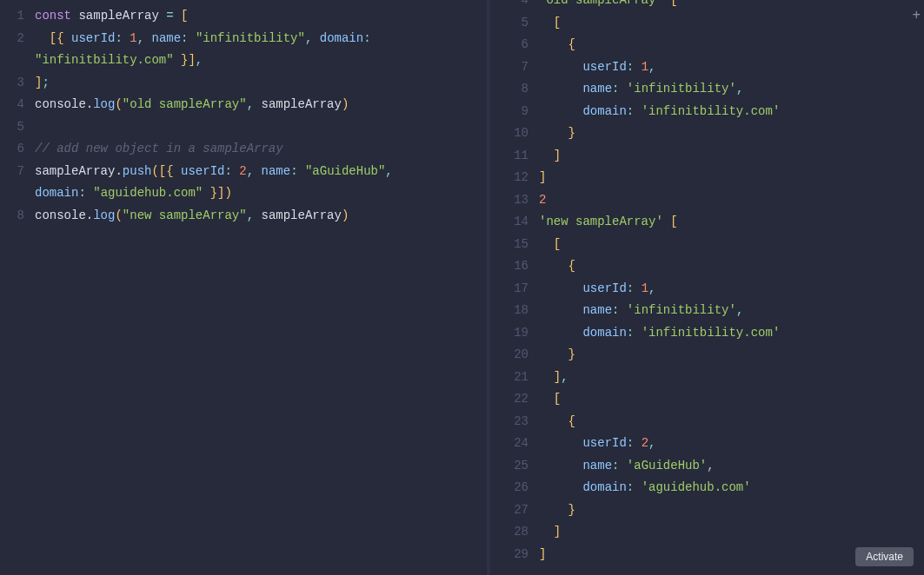 The width and height of the screenshot is (924, 575). I want to click on code-line: 11 ], so click(708, 156).